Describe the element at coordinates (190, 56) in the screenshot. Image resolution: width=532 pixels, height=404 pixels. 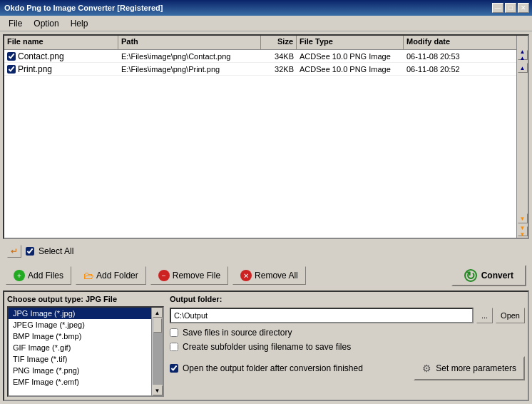
I see `file-cell-path-0: E:\Files\image\png\Contact.png` at that location.